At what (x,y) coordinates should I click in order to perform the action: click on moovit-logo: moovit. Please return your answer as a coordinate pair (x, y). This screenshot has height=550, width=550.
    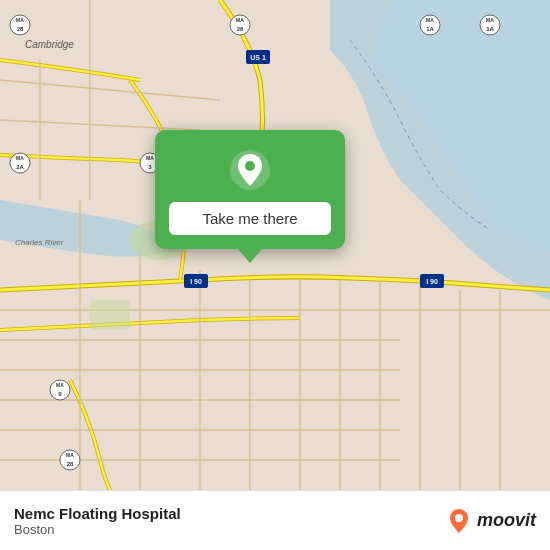
    Looking at the image, I should click on (490, 521).